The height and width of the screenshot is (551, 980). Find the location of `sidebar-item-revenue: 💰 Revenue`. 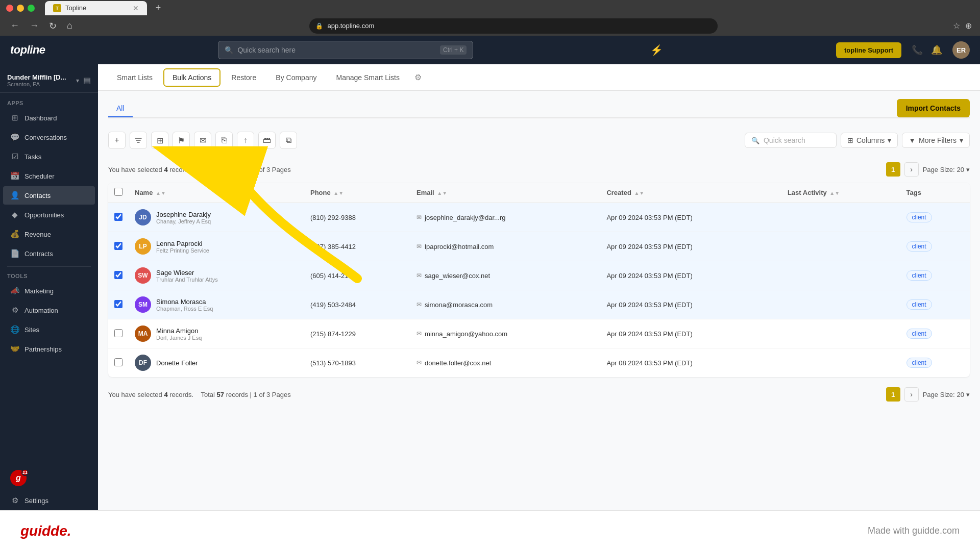

sidebar-item-revenue: 💰 Revenue is located at coordinates (49, 234).